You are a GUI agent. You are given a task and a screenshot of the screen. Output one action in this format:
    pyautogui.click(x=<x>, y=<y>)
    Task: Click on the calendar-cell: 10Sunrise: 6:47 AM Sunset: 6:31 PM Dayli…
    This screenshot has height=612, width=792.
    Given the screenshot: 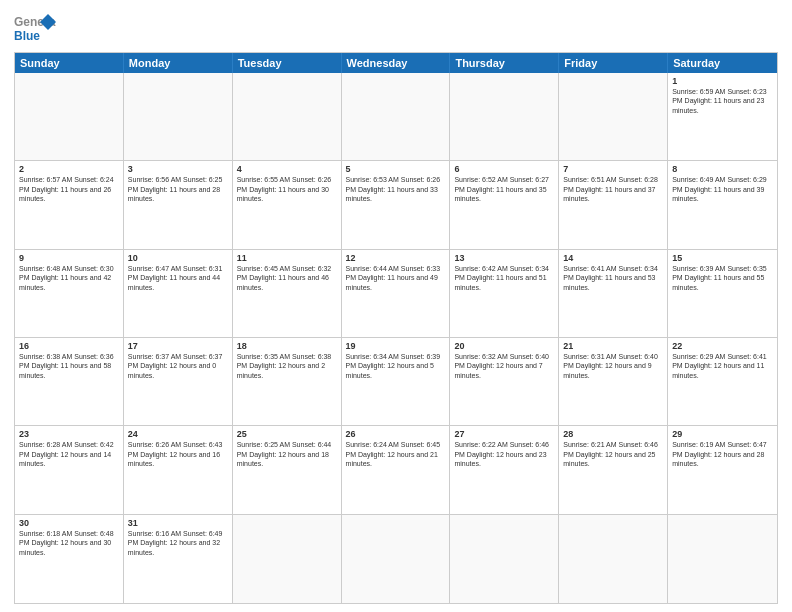 What is the action you would take?
    pyautogui.click(x=178, y=294)
    